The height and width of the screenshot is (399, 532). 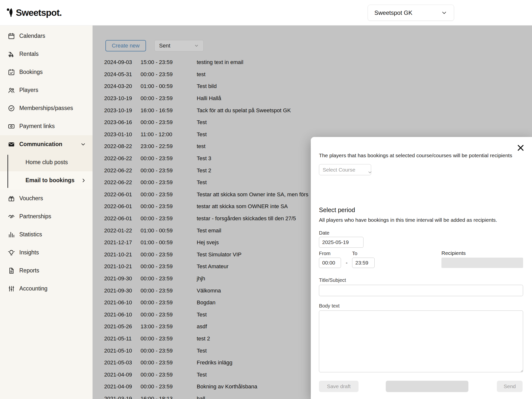 What do you see at coordinates (419, 155) in the screenshot?
I see `recipients-intro-text: The players that has bookings at selecte…` at bounding box center [419, 155].